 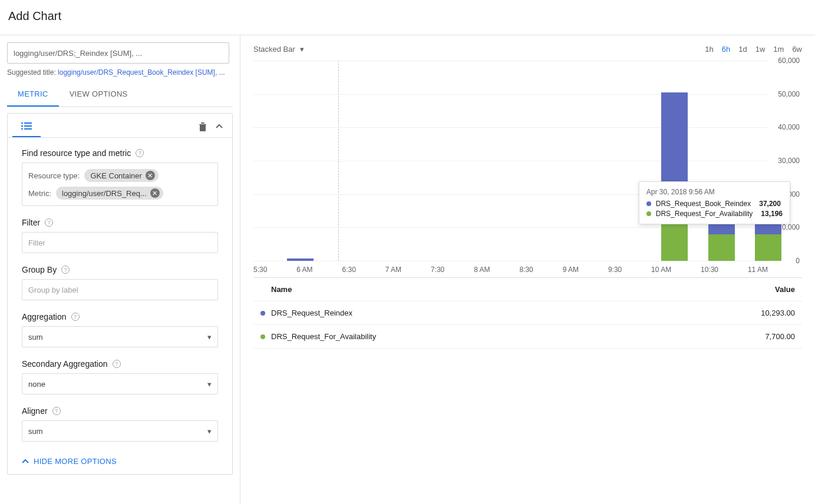 What do you see at coordinates (437, 270) in the screenshot?
I see `x-tick-label: 7:30` at bounding box center [437, 270].